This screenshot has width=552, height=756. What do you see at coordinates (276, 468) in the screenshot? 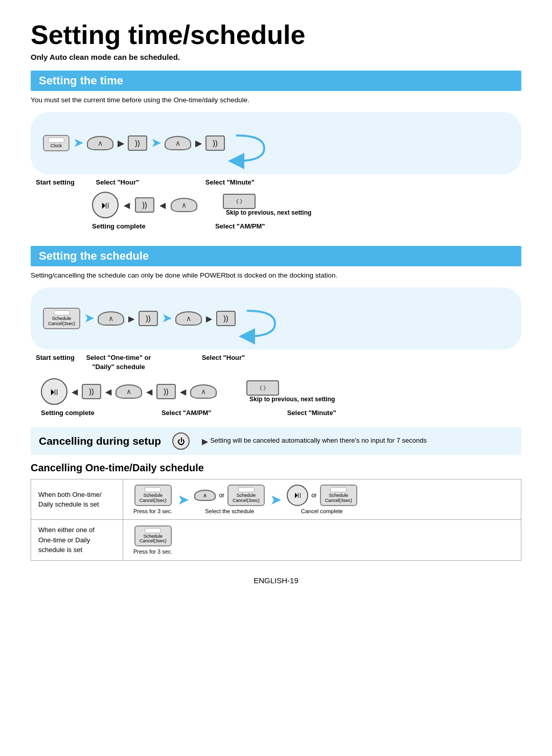
I see `cancel-schedule-header: Cancelling One-time/Daily schedule` at bounding box center [276, 468].